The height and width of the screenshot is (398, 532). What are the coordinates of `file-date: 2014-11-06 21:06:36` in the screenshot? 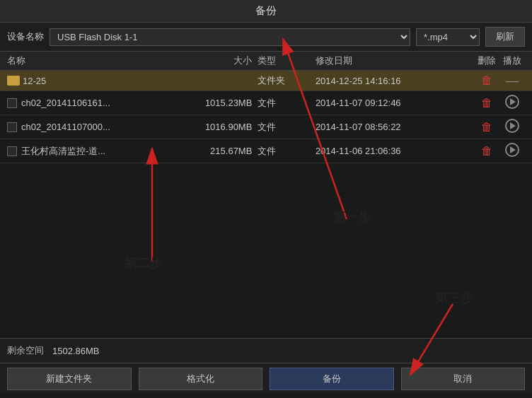 It's located at (395, 151).